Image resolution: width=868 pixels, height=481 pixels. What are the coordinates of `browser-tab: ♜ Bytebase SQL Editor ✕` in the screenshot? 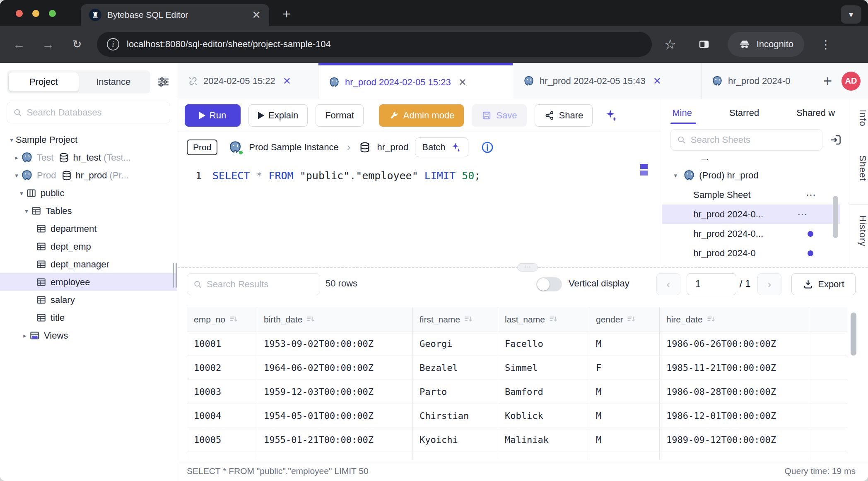 It's located at (175, 15).